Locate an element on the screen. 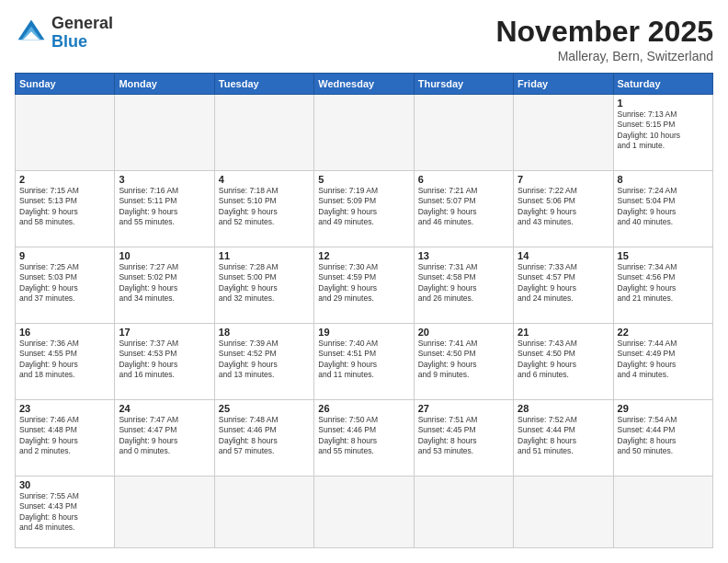  day-16: 16 Sunrise: 7:36 AMSunset: 4:55 PMDaylig… is located at coordinates (65, 361).